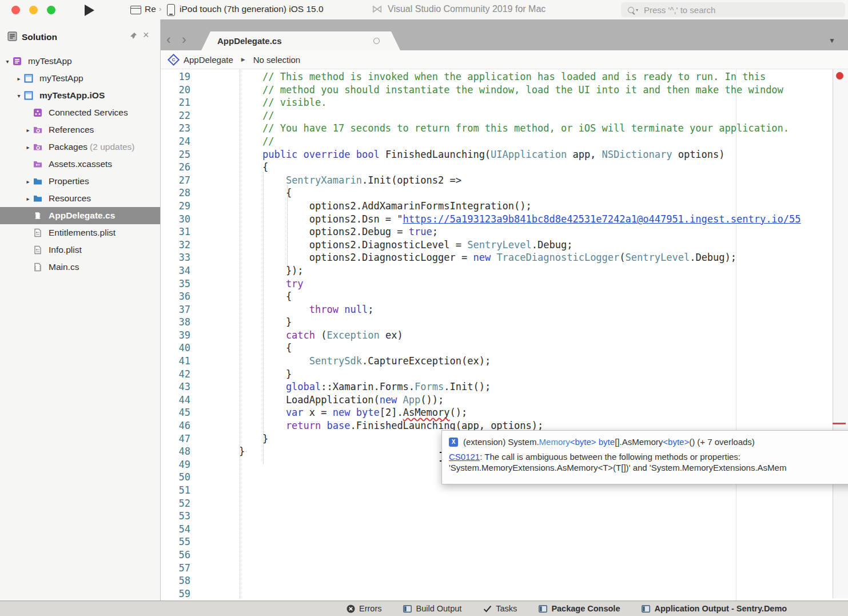 Image resolution: width=848 pixels, height=616 pixels. What do you see at coordinates (504, 530) in the screenshot?
I see `code-line: 54` at bounding box center [504, 530].